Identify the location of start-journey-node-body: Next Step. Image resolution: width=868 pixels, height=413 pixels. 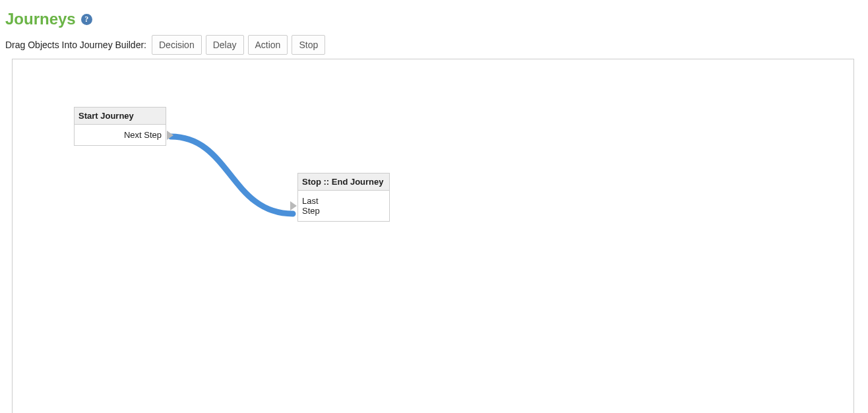
(120, 135).